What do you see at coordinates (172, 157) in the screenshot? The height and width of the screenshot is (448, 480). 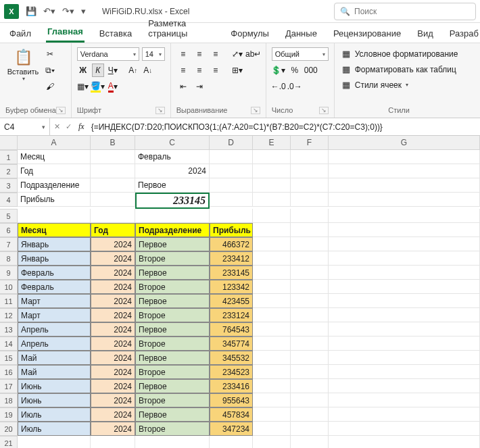 I see `cell: Февраль` at bounding box center [172, 157].